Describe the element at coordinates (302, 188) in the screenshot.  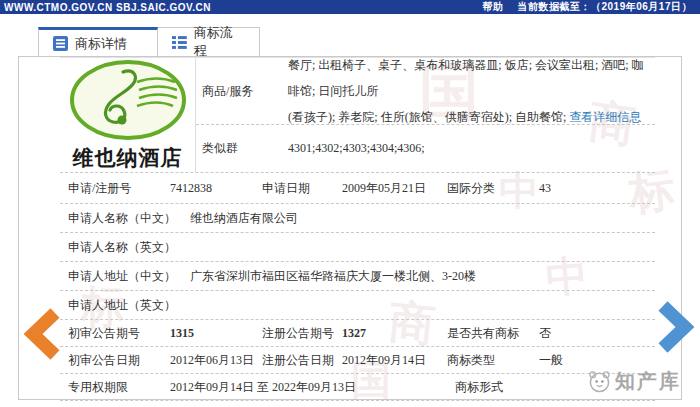
I see `field-label: 申请日期` at that location.